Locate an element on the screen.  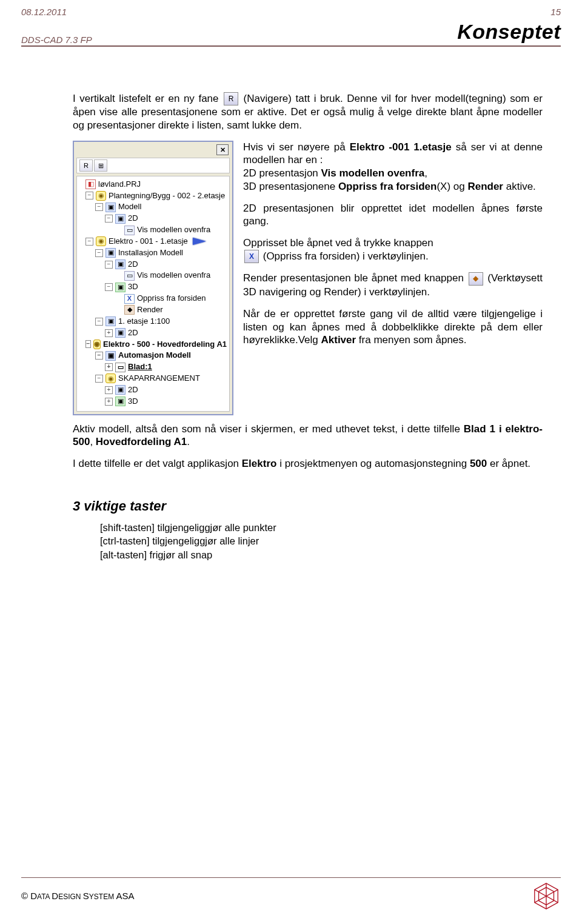
right-p3: Opprisset ble åpnet ved å trykke knappen… is located at coordinates (393, 250).